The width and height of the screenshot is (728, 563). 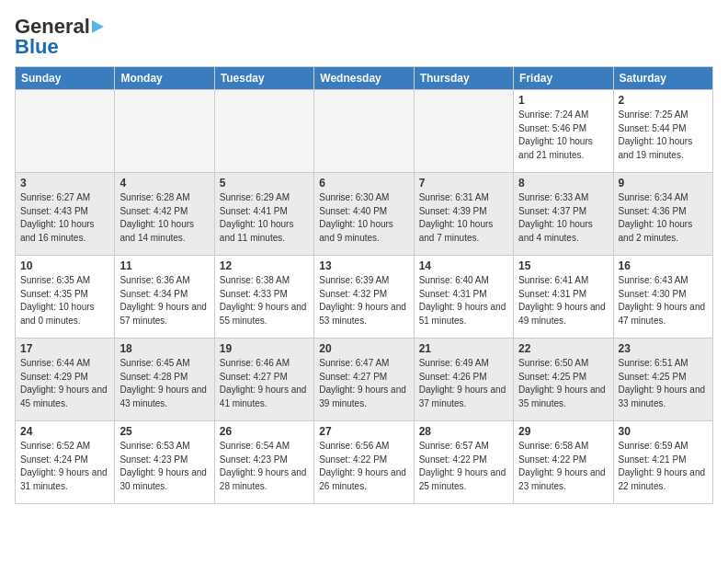 What do you see at coordinates (563, 218) in the screenshot?
I see `day-info: Sunrise: 6:33 AMSunset: 4:37 PMDaylight:…` at bounding box center [563, 218].